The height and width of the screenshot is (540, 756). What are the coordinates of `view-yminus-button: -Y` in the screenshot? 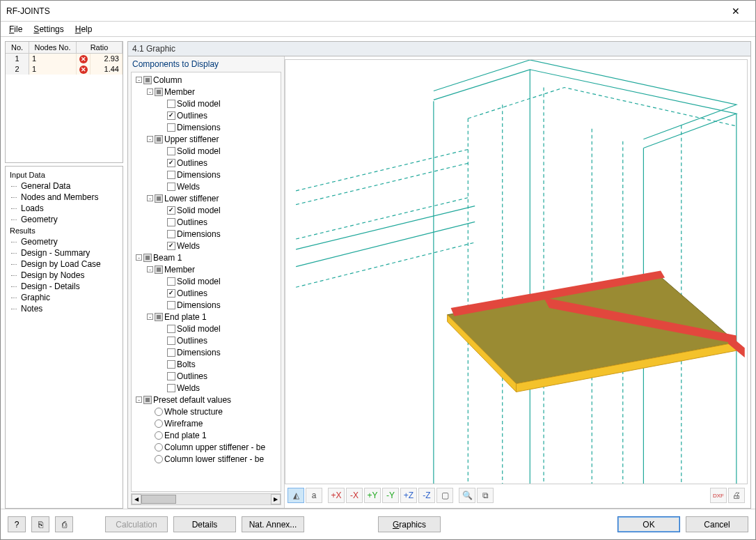 It's located at (391, 495).